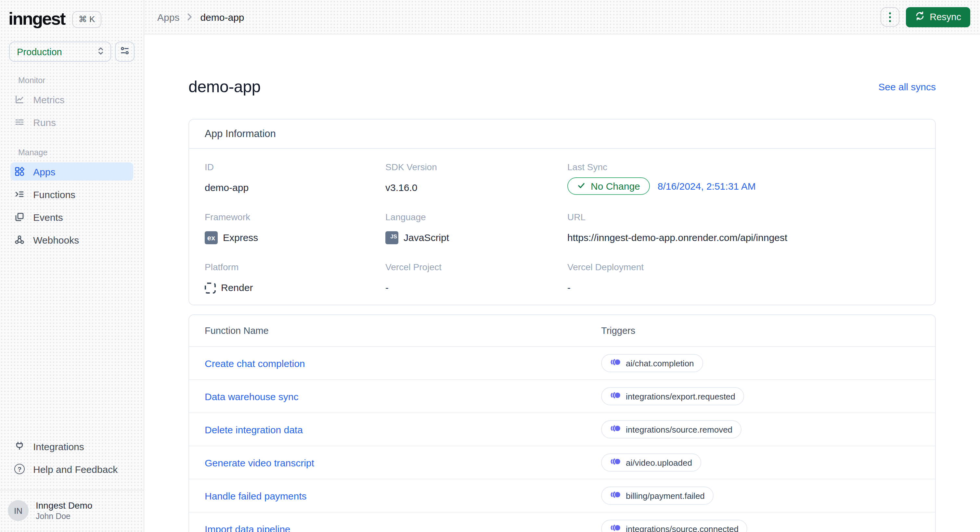 The image size is (980, 532). I want to click on chart-icon, so click(20, 100).